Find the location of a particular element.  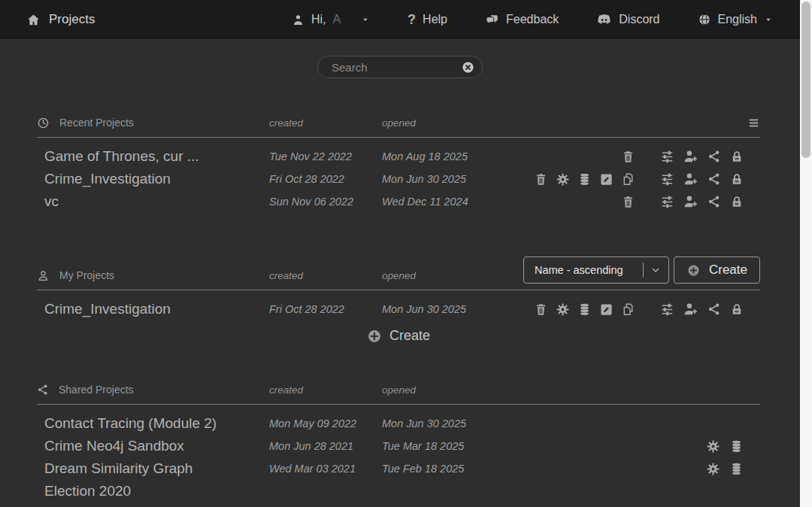

project-opened-date: Tue Feb 18 2025 is located at coordinates (436, 469).